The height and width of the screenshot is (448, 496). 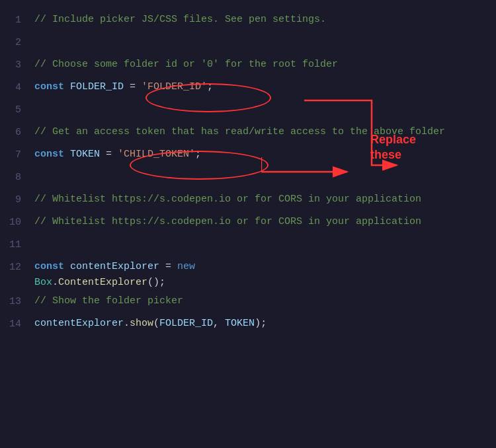 I want to click on code-line-5: 5, so click(x=248, y=112).